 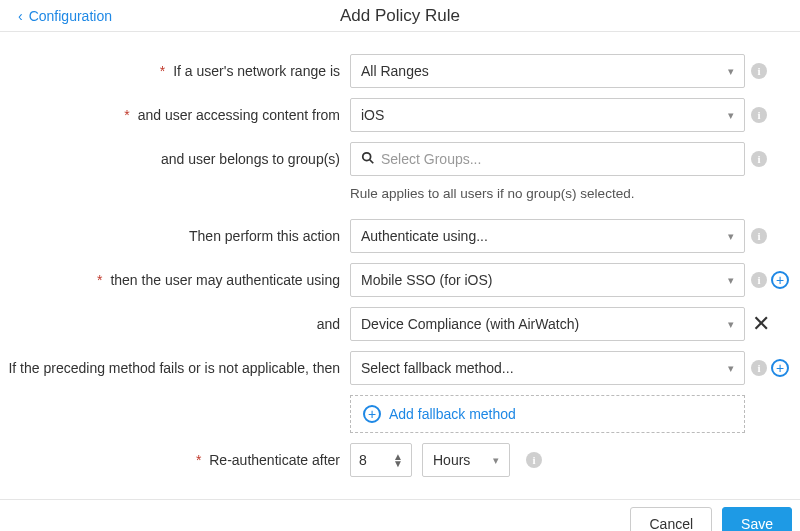 I want to click on back-link: ‹ Configuration, so click(x=56, y=16).